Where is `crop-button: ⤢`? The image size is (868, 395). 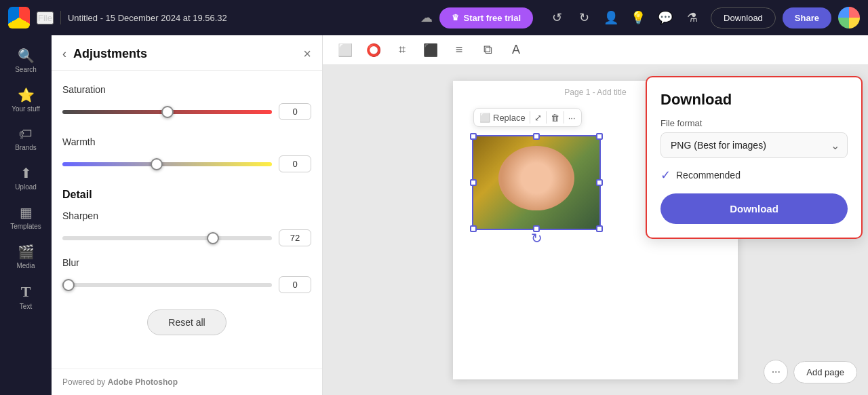
crop-button: ⤢ is located at coordinates (538, 118).